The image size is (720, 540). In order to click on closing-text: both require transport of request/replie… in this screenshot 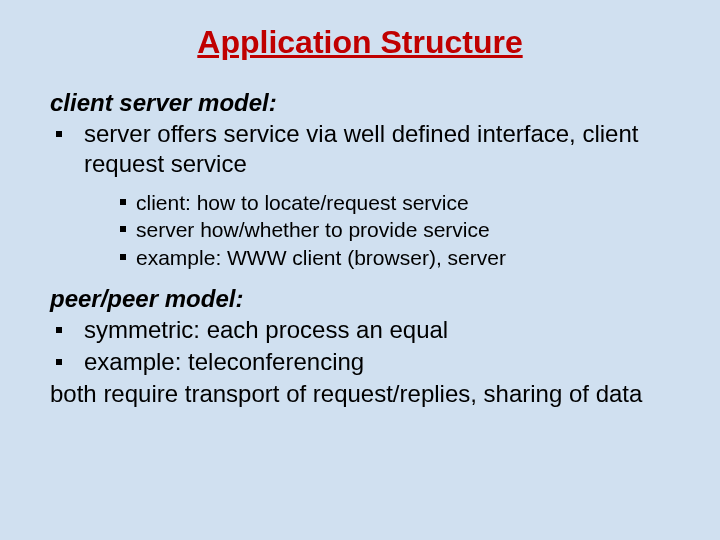, I will do `click(360, 394)`.